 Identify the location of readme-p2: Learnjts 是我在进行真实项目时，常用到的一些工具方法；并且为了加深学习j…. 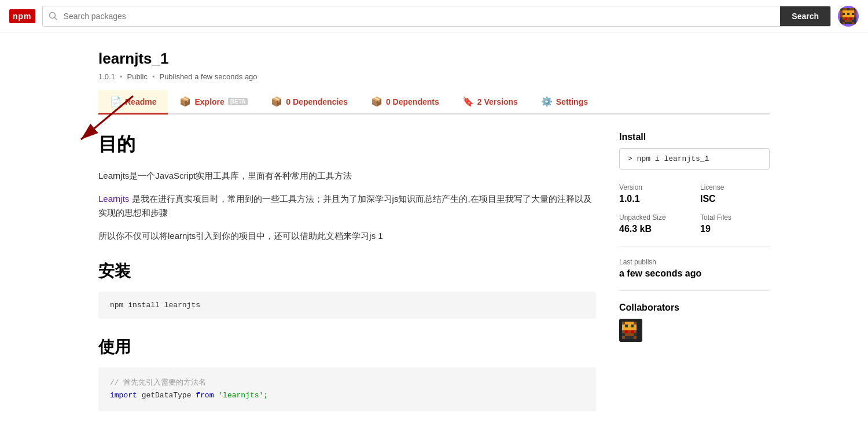
(347, 206).